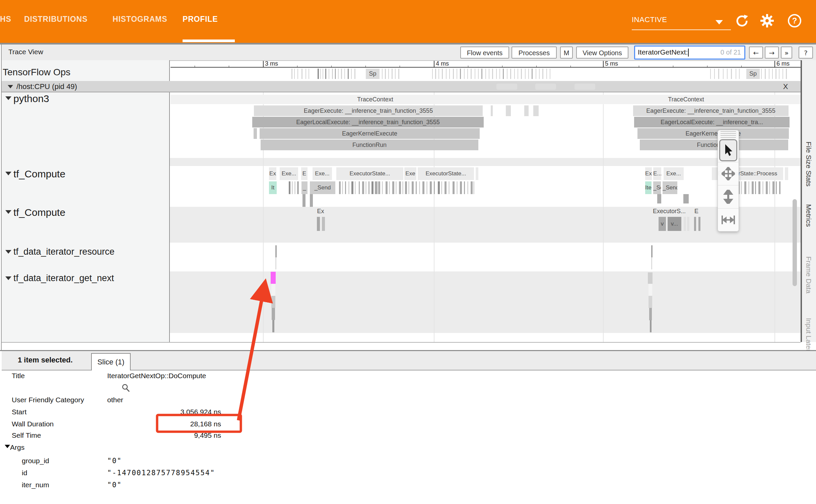 This screenshot has width=816, height=504. Describe the element at coordinates (485, 53) in the screenshot. I see `toolbar-button-flow-events: Flow events` at that location.